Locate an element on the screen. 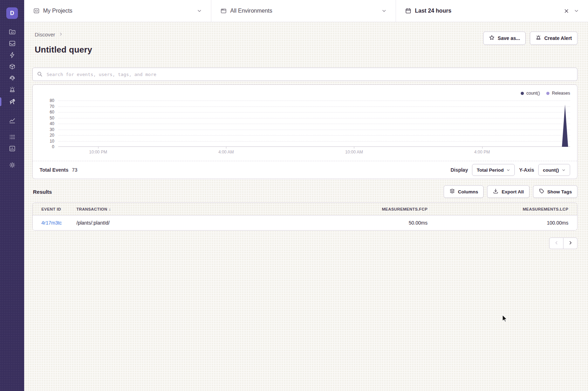  window-icon is located at coordinates (224, 11).